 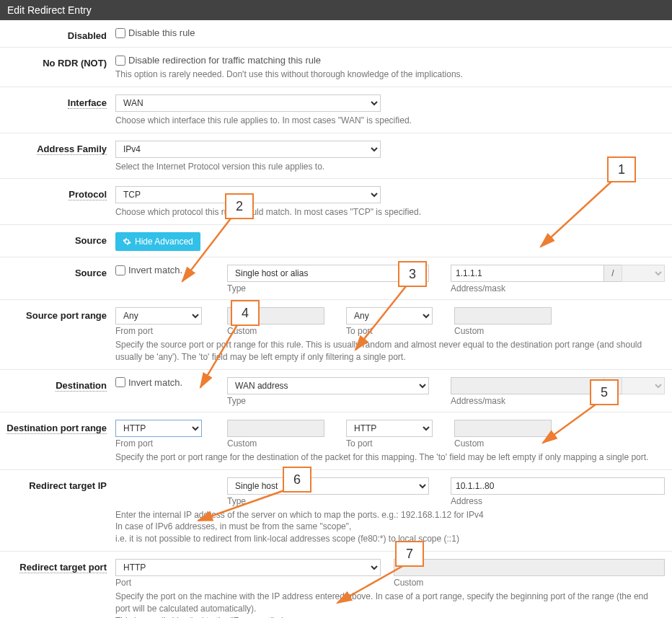 What do you see at coordinates (390, 603) in the screenshot?
I see `redir-port-help1: Specify the port on the machine with the…` at bounding box center [390, 603].